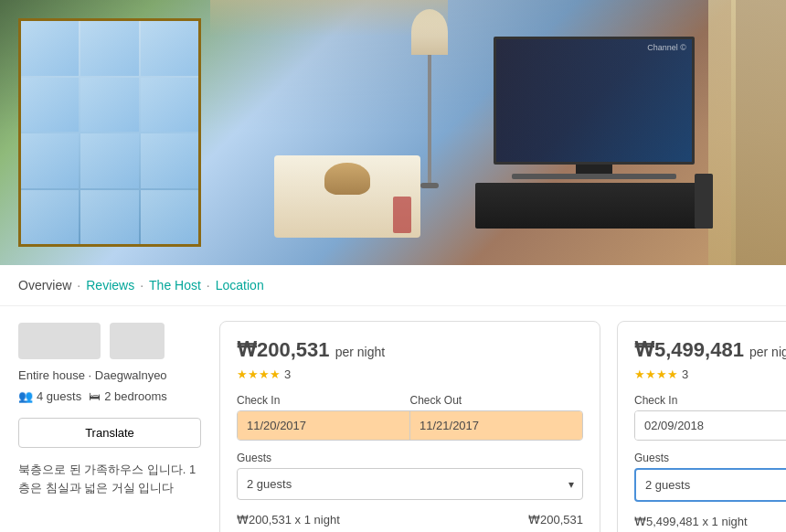 This screenshot has width=786, height=532. I want to click on price-detail-2: ₩5,499,481 x 1 night, so click(691, 521).